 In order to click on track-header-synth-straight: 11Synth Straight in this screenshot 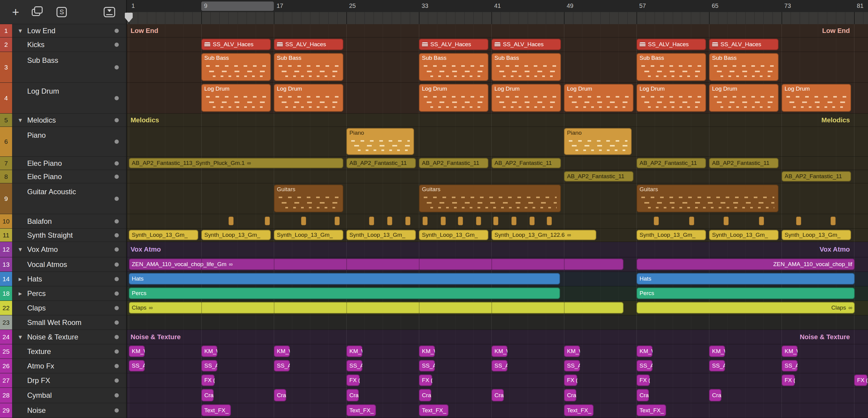, I will do `click(63, 235)`.